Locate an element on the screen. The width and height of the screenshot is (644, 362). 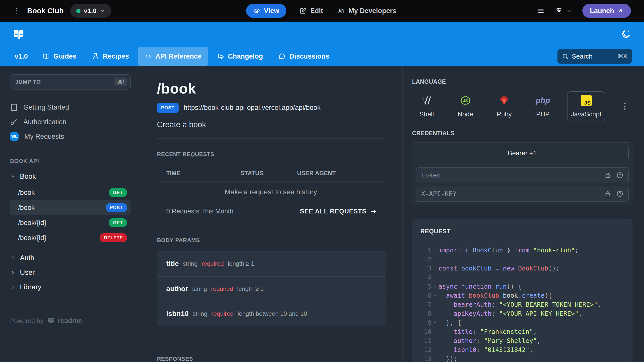
chevron-right-icon is located at coordinates (13, 287).